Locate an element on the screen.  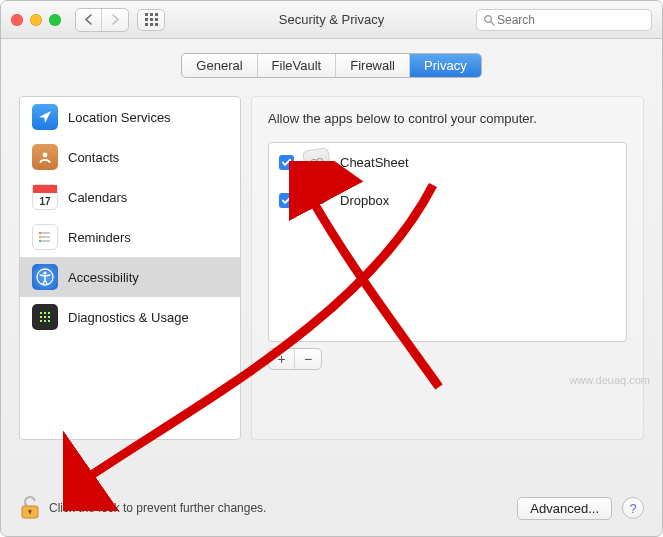
tab-general: General is located at coordinates (220, 66).